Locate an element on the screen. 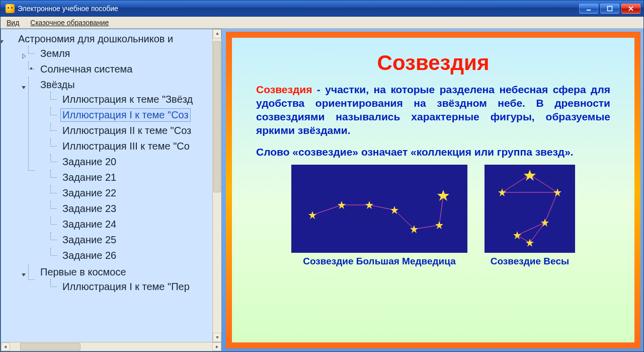  app-icon is located at coordinates (10, 9).